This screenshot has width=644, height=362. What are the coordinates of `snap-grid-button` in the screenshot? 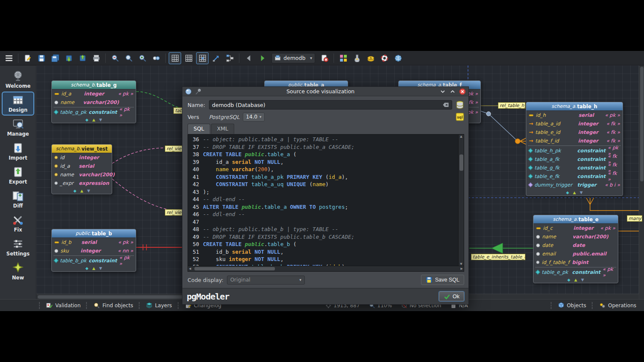 It's located at (188, 58).